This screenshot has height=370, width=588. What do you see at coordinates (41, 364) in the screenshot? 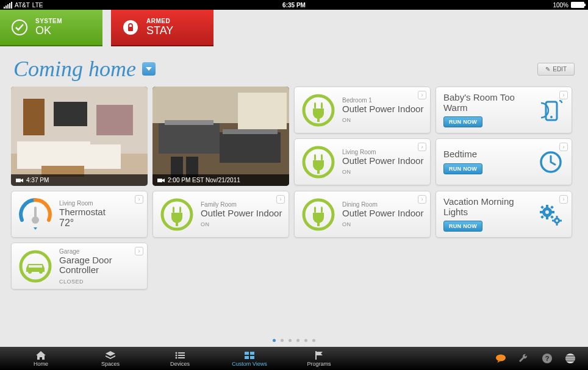
I see `nav-label: Home` at bounding box center [41, 364].